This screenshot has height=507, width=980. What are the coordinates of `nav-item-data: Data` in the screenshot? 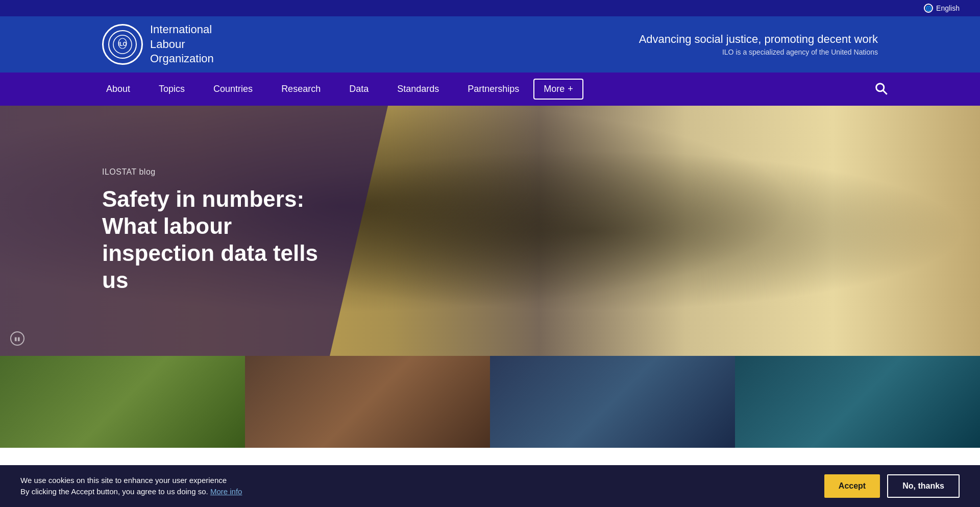 It's located at (359, 89).